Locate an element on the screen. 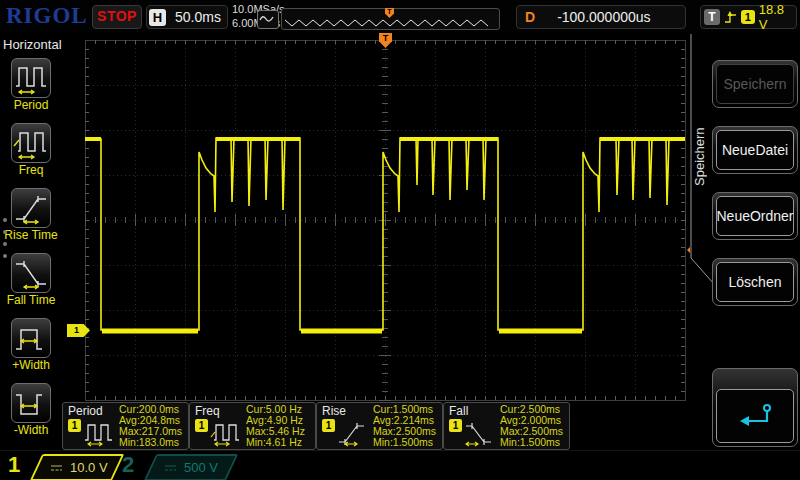 The height and width of the screenshot is (480, 800). menu-tab-title: Speichern is located at coordinates (701, 157).